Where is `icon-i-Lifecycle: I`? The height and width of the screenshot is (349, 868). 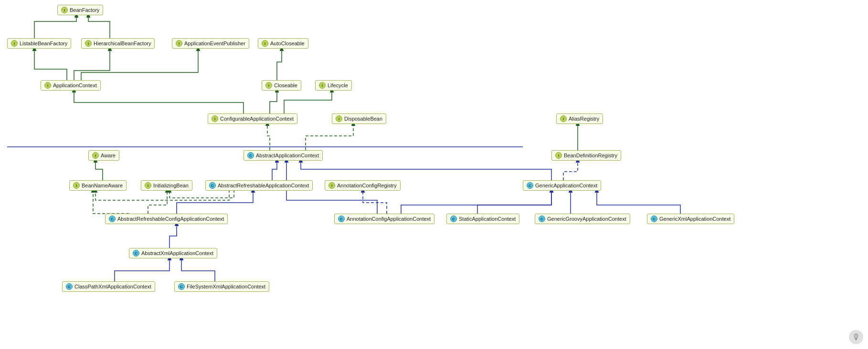 icon-i-Lifecycle: I is located at coordinates (322, 85).